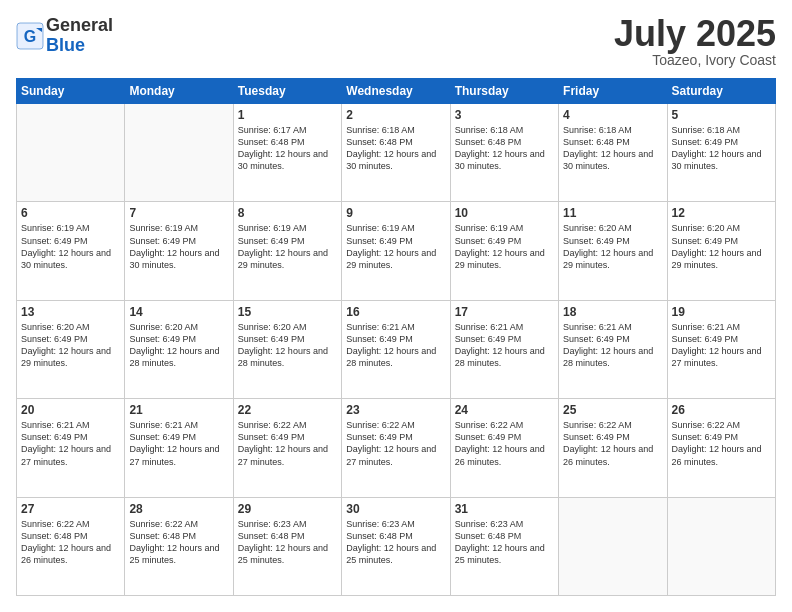  I want to click on weekday-header-thursday: Thursday, so click(504, 92).